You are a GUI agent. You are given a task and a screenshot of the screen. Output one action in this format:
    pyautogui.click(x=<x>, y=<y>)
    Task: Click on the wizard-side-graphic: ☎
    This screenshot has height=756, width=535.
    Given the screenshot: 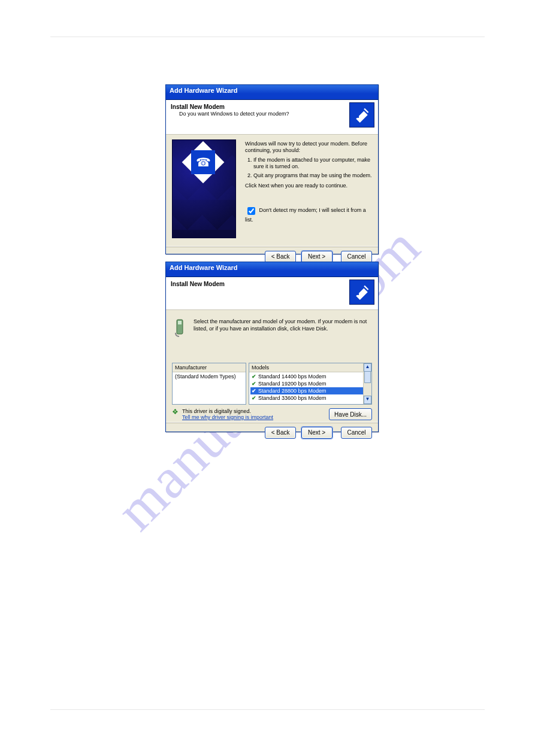 What is the action you would take?
    pyautogui.click(x=204, y=189)
    